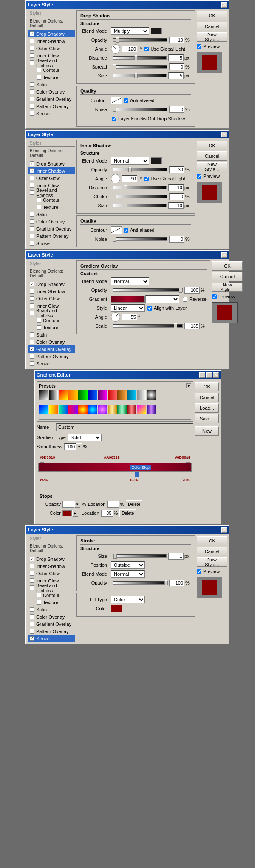  Describe the element at coordinates (51, 178) in the screenshot. I see `sidebar-item-og-2: Outer Glow` at that location.